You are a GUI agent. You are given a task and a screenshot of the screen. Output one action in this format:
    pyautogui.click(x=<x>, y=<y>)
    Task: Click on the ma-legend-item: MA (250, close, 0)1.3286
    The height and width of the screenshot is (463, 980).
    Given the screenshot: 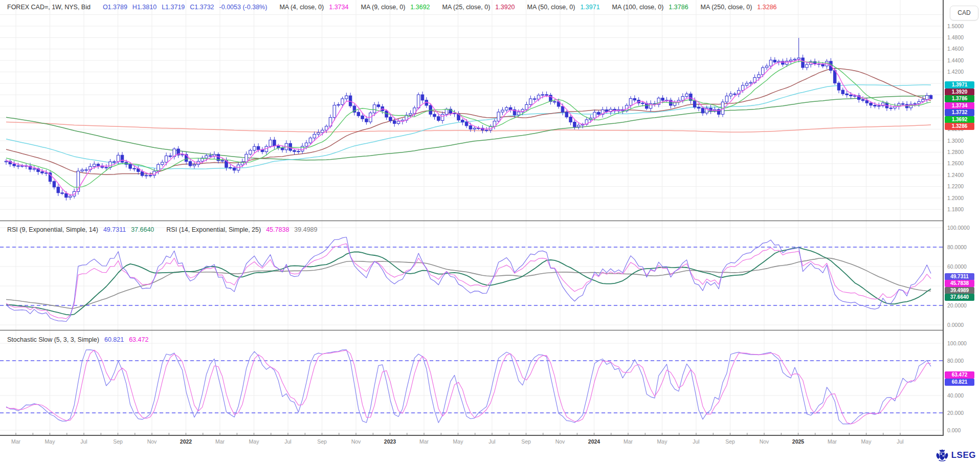 What is the action you would take?
    pyautogui.click(x=739, y=7)
    